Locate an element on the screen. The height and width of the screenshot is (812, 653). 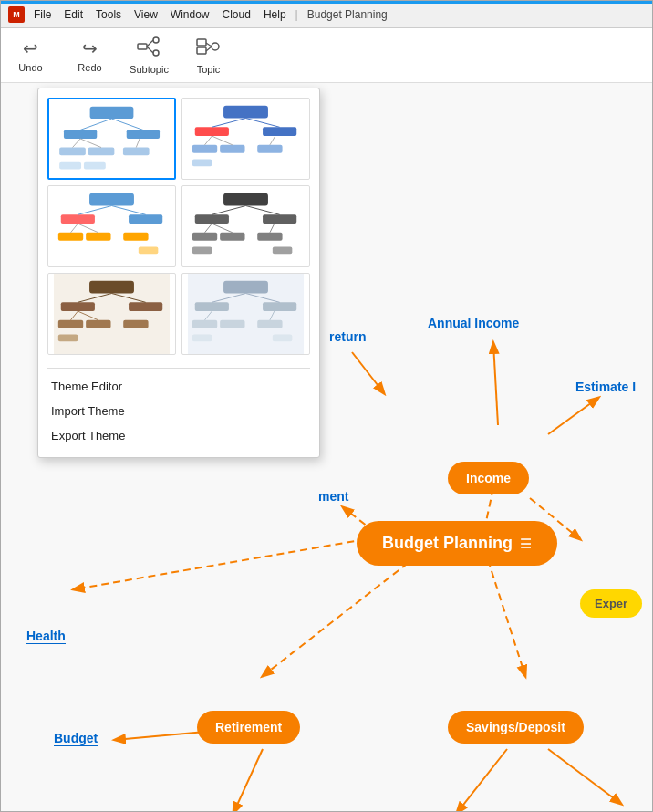
subtopic-icon is located at coordinates (150, 49).